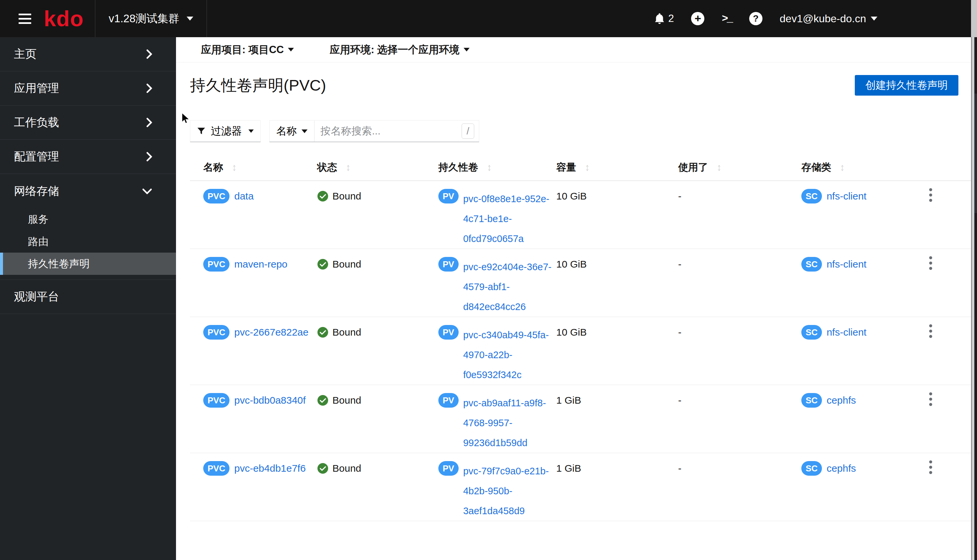  What do you see at coordinates (88, 264) in the screenshot?
I see `sidebar-item-pvc: 持久性卷声明` at bounding box center [88, 264].